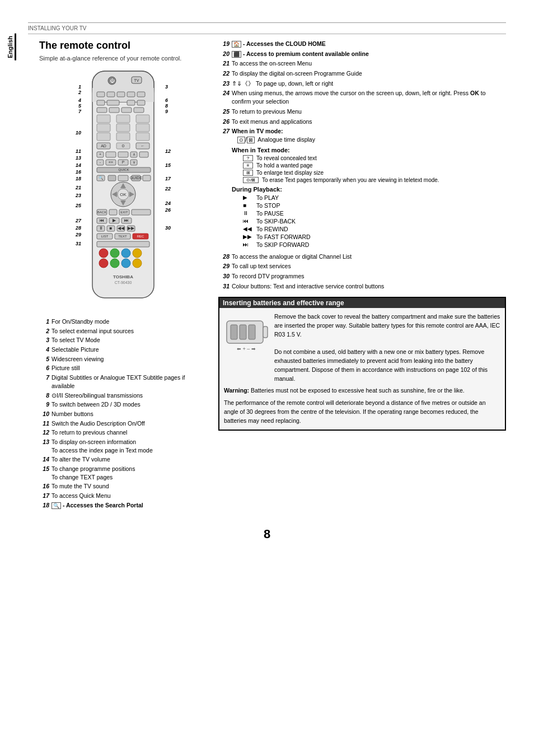  I want to click on right-item-31: 31 Colour buttons: Text and interactive …, so click(362, 287).